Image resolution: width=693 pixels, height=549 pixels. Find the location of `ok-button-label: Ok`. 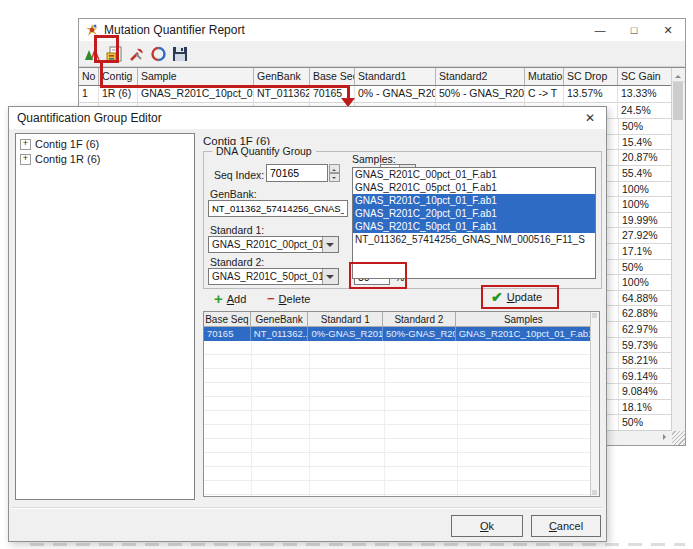

ok-button-label: Ok is located at coordinates (487, 526).